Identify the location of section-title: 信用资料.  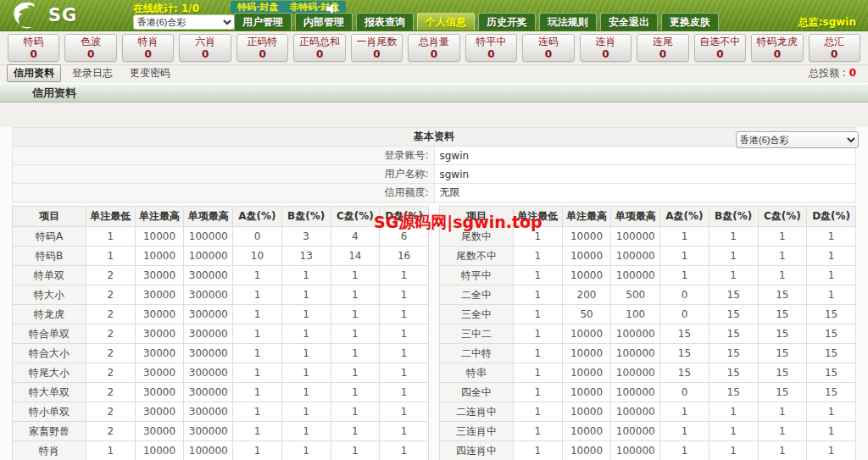
(54, 93).